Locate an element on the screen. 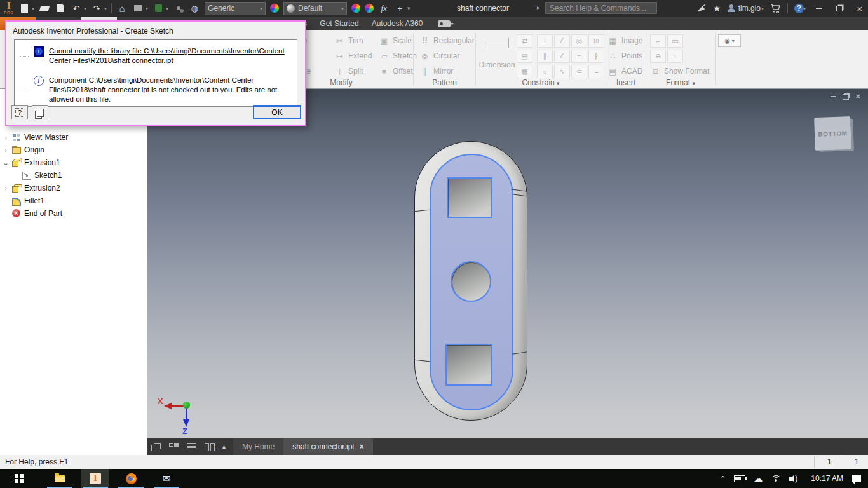 This screenshot has width=868, height=488. circular-pattern-button: ⊚Circular is located at coordinates (440, 56).